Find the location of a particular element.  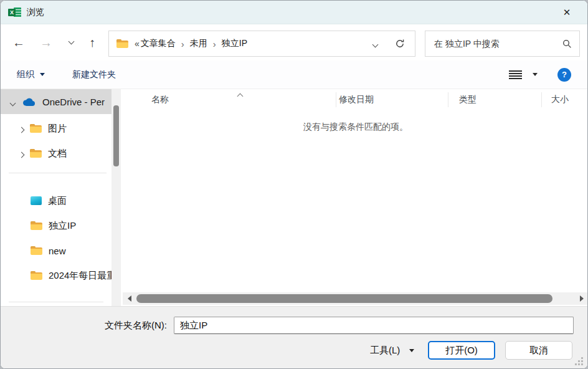

column-header-modified: 修改日期 is located at coordinates (356, 100).